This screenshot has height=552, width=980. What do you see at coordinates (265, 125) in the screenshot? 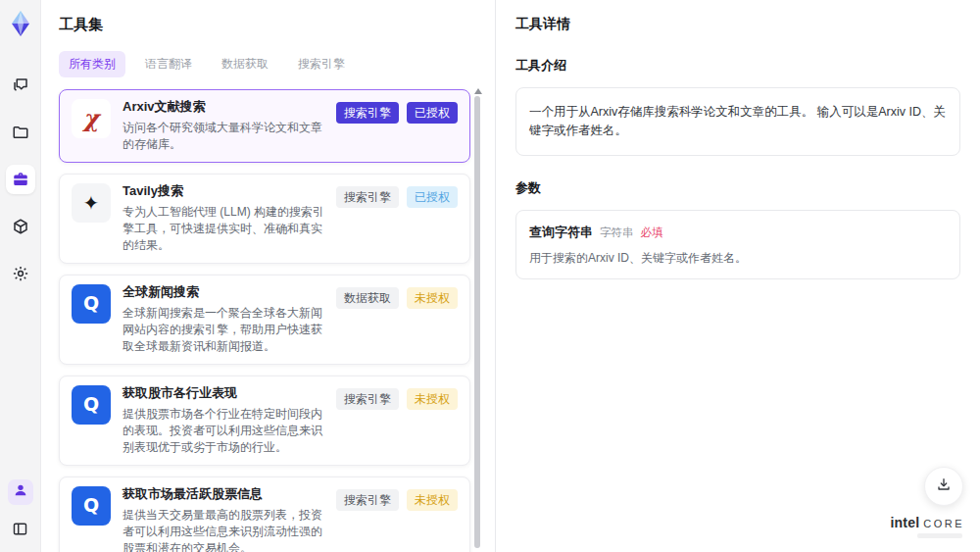
I see `tool-card-arxiv: χ Arxiv文献搜索 访问各个研究领域大量科学论文和文章的存储库。 搜索引擎 …` at bounding box center [265, 125].